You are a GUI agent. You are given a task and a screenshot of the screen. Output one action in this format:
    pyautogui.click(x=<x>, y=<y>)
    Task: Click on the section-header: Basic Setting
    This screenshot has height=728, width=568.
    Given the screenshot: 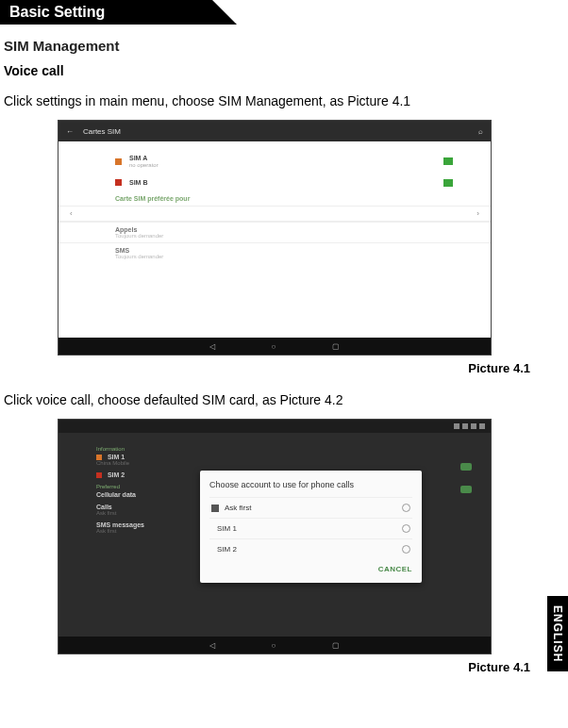 What is the action you would take?
    pyautogui.click(x=106, y=12)
    